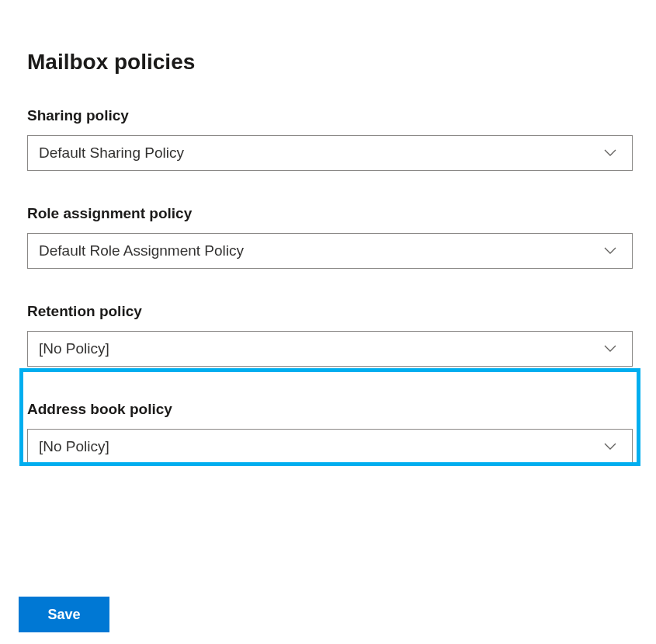 Image resolution: width=656 pixels, height=644 pixels. What do you see at coordinates (330, 153) in the screenshot?
I see `sharing-policy-dropdown: Default Sharing Policy` at bounding box center [330, 153].